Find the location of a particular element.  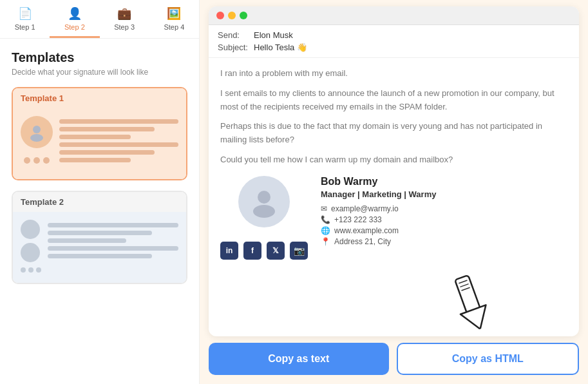

step-4-icon: 🖼️ is located at coordinates (174, 14).